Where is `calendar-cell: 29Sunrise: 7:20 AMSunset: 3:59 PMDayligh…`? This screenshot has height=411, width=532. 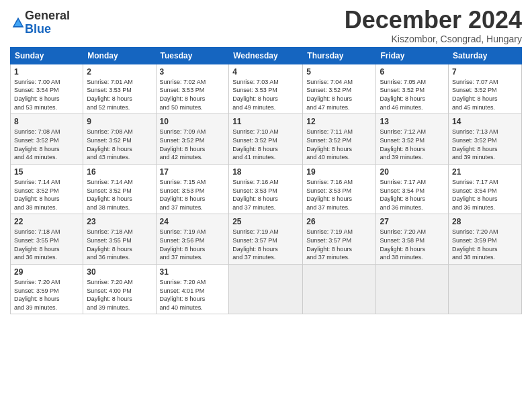 calendar-cell: 29Sunrise: 7:20 AMSunset: 3:59 PMDayligh… is located at coordinates (47, 289).